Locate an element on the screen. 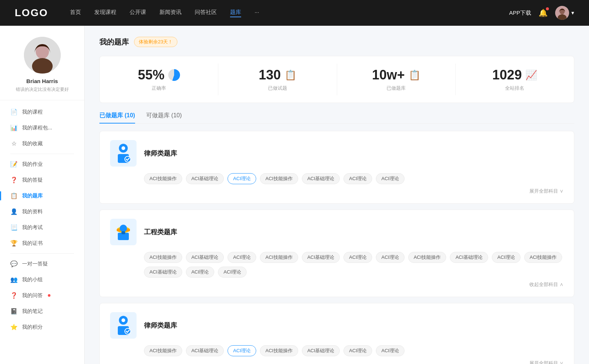 The image size is (589, 364). bank-card-2: 律师类题库 ACI技能操作 ACI基础理论 ACI理论 ACI技能操作 ACI基… is located at coordinates (337, 333).